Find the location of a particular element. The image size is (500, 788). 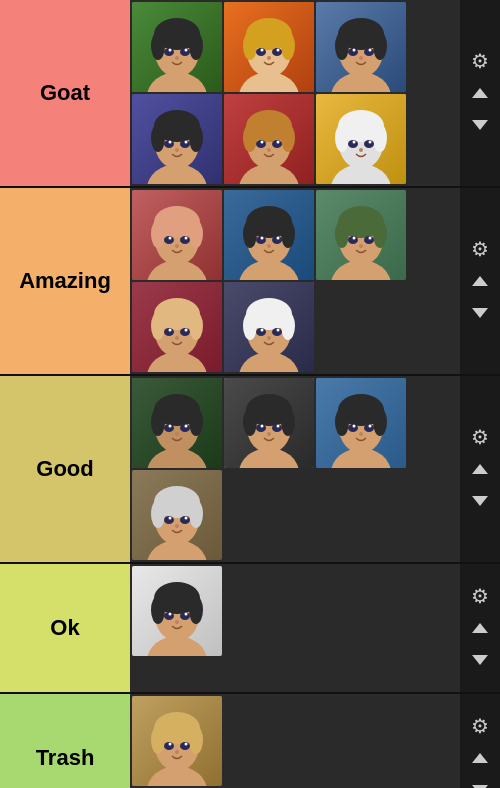

gear-button-amazing: ⚙ is located at coordinates (480, 249).